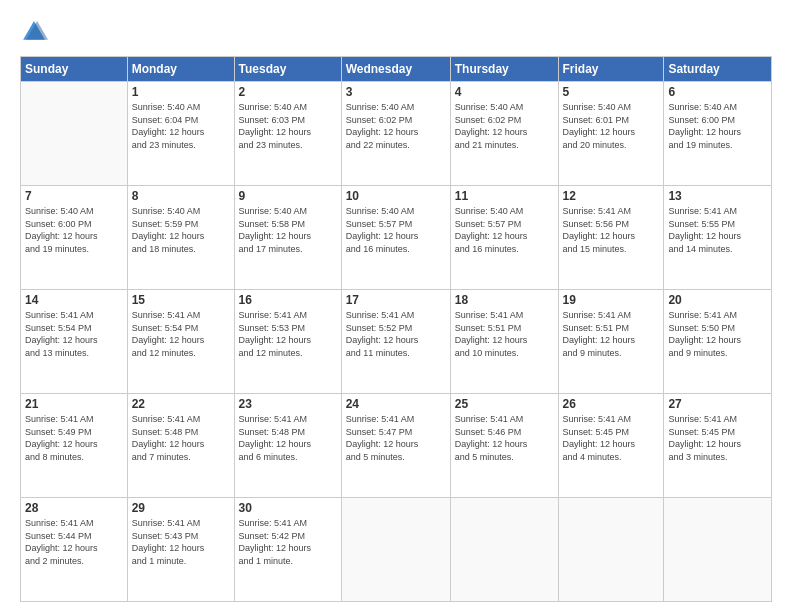 The image size is (792, 612). What do you see at coordinates (74, 300) in the screenshot?
I see `day-number: 14` at bounding box center [74, 300].